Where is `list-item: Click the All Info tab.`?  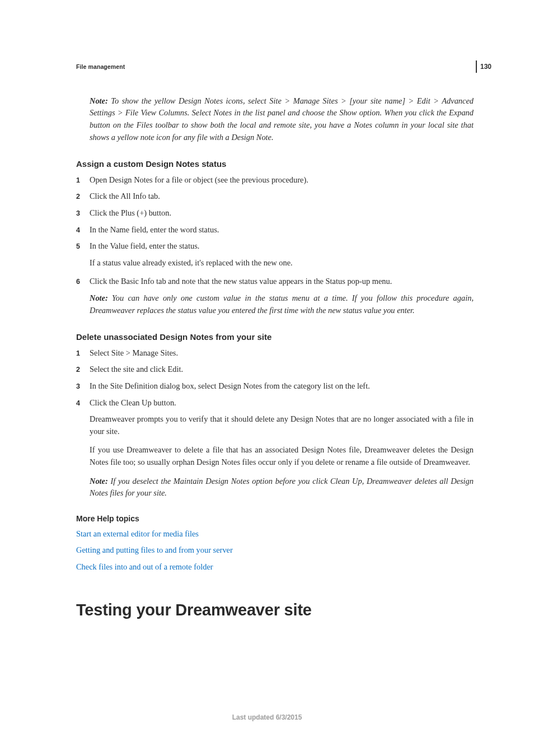
list-item: Click the All Info tab. is located at coordinates (275, 197).